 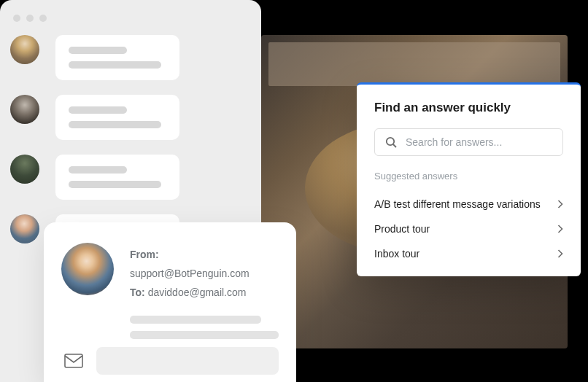 What do you see at coordinates (88, 269) in the screenshot?
I see `sender-avatar` at bounding box center [88, 269].